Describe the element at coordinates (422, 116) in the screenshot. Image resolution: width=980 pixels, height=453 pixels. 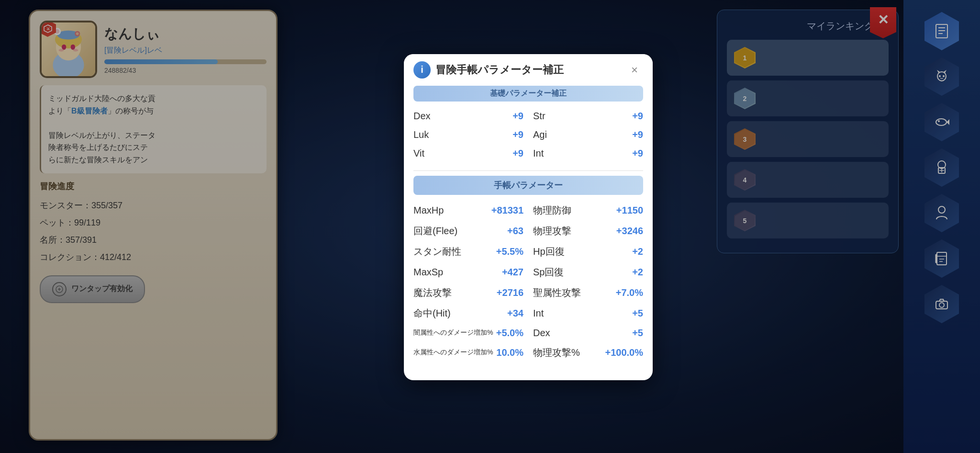
I see `param-dex-label: Dex` at that location.